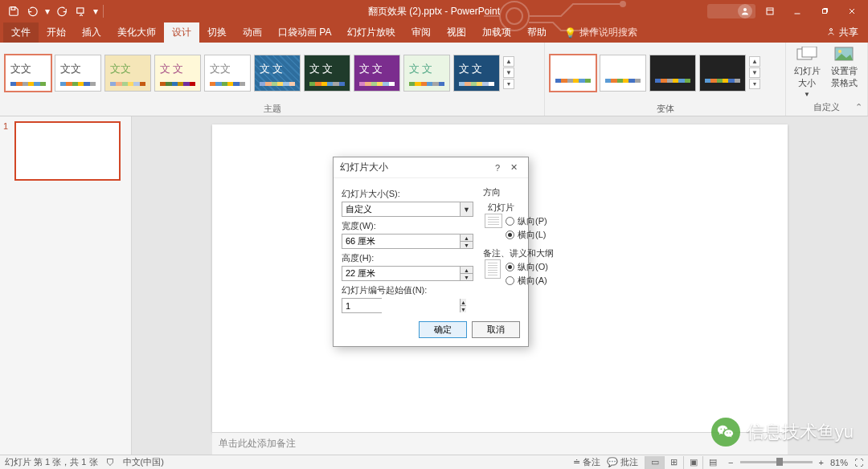  I want to click on numfrom-value, so click(401, 305).